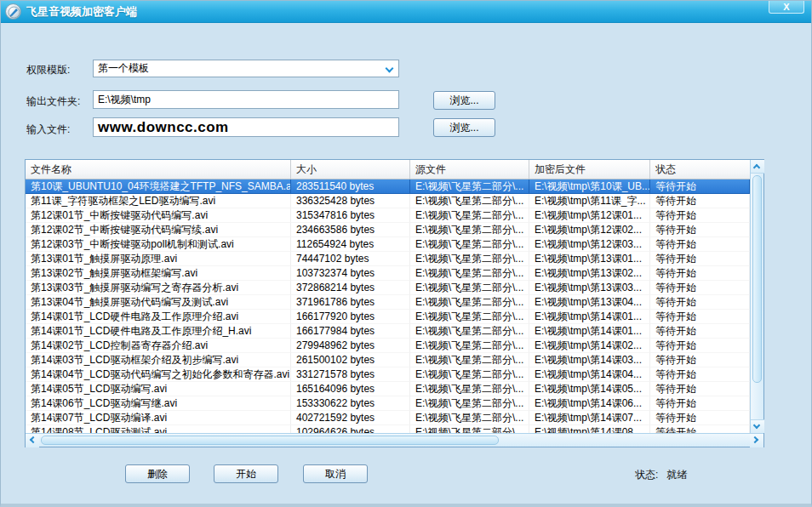 This screenshot has width=812, height=507. Describe the element at coordinates (158, 419) in the screenshot. I see `cell-name: 第14课07节_LCD驱动编译.avi` at that location.